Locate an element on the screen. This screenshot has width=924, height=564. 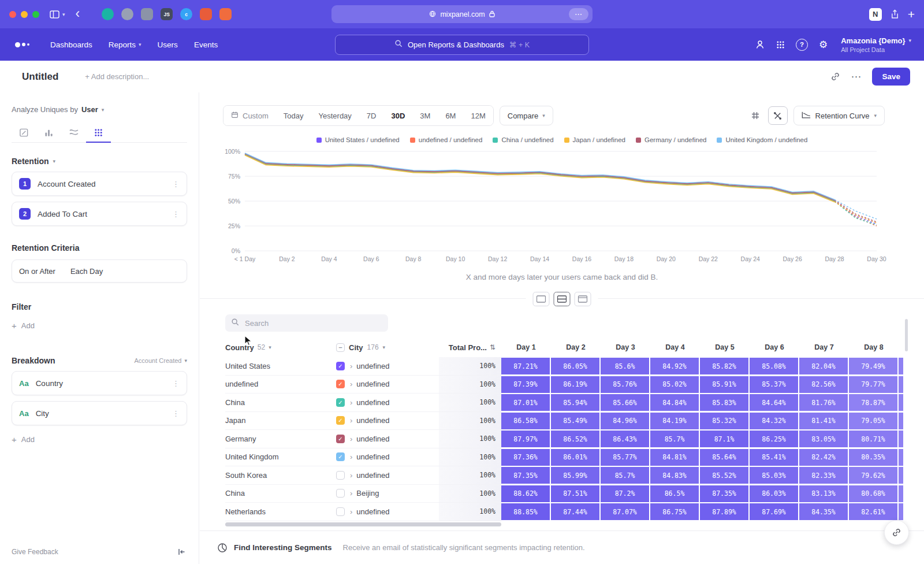
retention-value-cell: 84.19% is located at coordinates (675, 421).